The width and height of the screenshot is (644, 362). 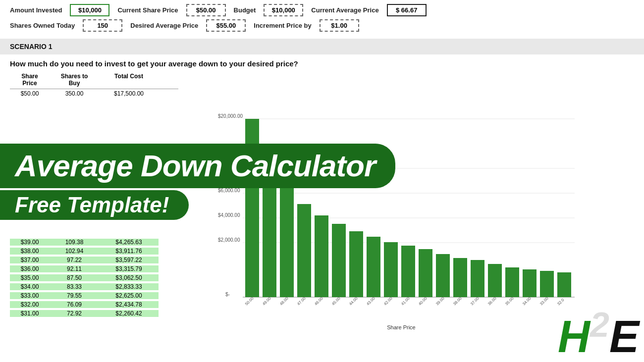 I want to click on row-shares-to-buy: 97.22, so click(x=74, y=260).